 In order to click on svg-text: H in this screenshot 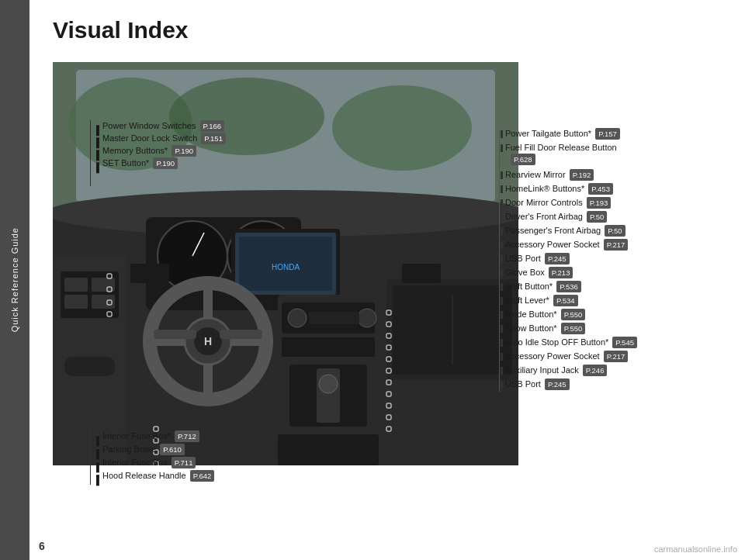, I will do `click(208, 341)`.